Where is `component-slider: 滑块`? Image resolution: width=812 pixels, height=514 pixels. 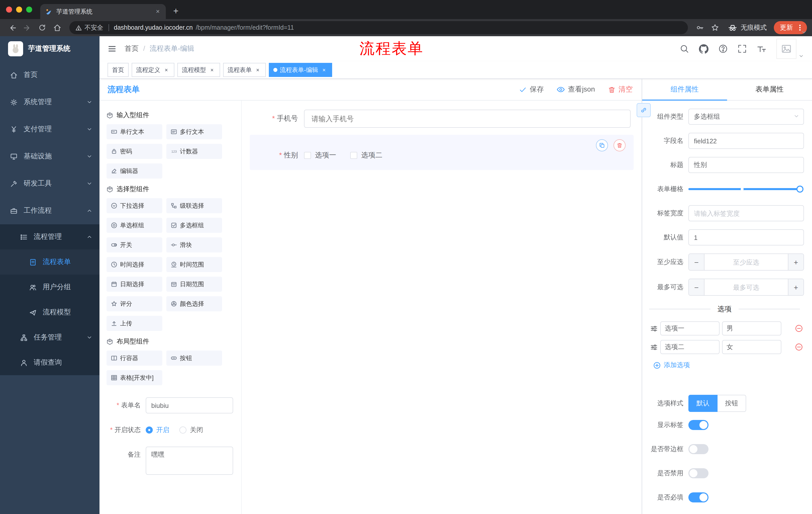
component-slider: 滑块 is located at coordinates (194, 245).